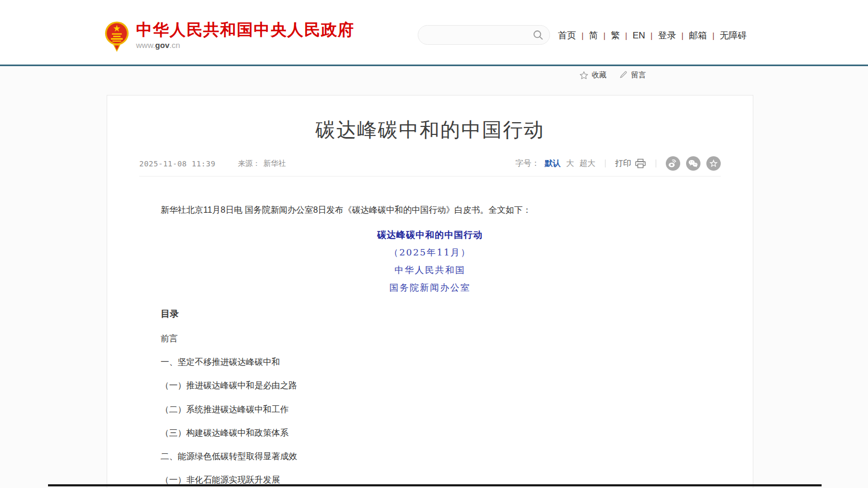 Image resolution: width=868 pixels, height=488 pixels. What do you see at coordinates (245, 45) in the screenshot?
I see `site-url: www.gov.cn` at bounding box center [245, 45].